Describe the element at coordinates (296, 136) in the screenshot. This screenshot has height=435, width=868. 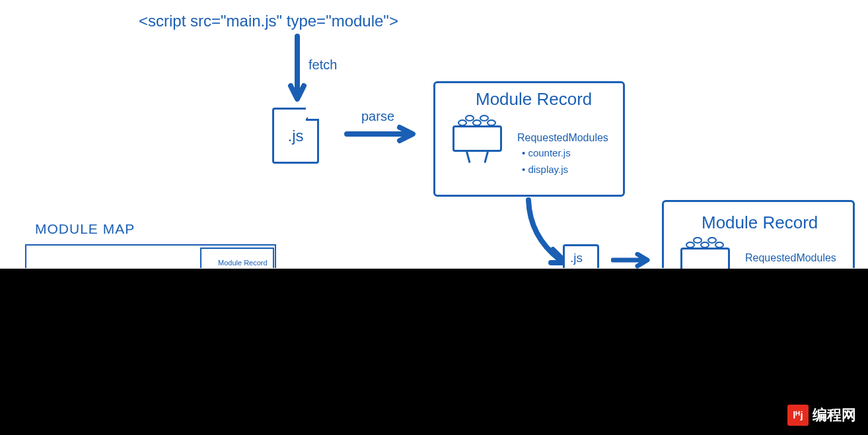
I see `js-file-icon: .js` at that location.